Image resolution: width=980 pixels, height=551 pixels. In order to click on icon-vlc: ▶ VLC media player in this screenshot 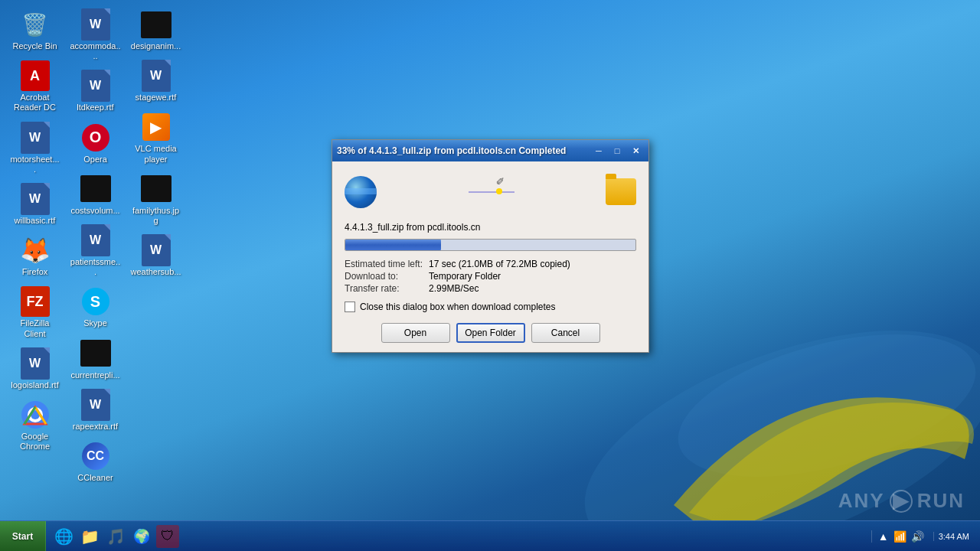, I will do `click(156, 138)`.